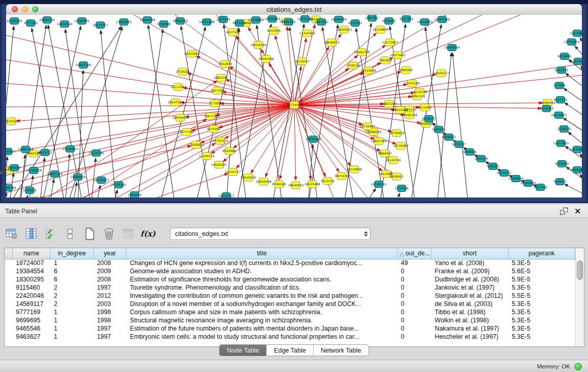 The height and width of the screenshot is (372, 588). What do you see at coordinates (296, 185) in the screenshot?
I see `graph-node: 18640910` at bounding box center [296, 185].